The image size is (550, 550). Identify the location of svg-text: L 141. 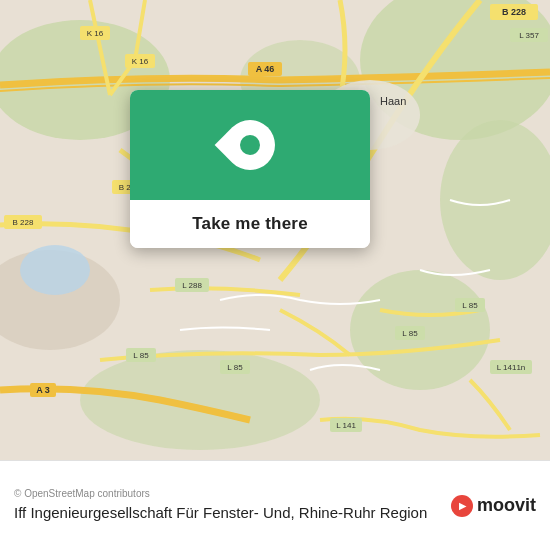
(346, 426).